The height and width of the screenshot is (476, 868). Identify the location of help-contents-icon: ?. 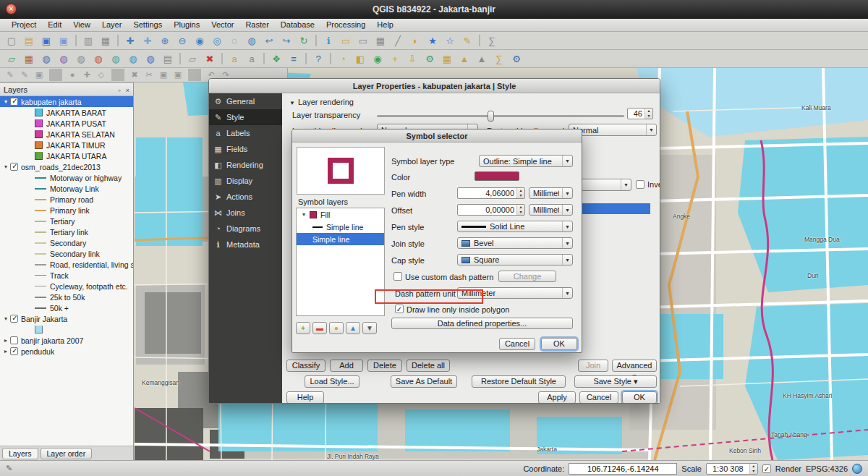
(318, 59).